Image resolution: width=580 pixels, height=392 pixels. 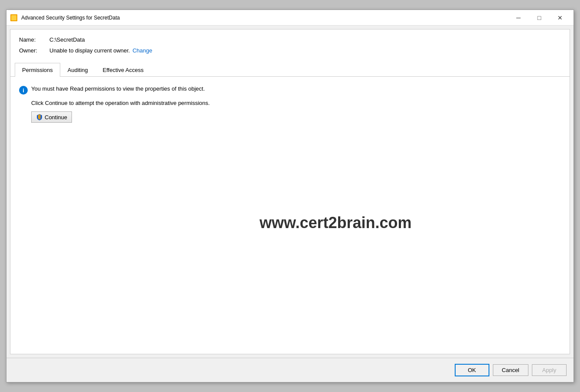 What do you see at coordinates (118, 88) in the screenshot?
I see `info-message-text: You must have Read permissions to view t…` at bounding box center [118, 88].